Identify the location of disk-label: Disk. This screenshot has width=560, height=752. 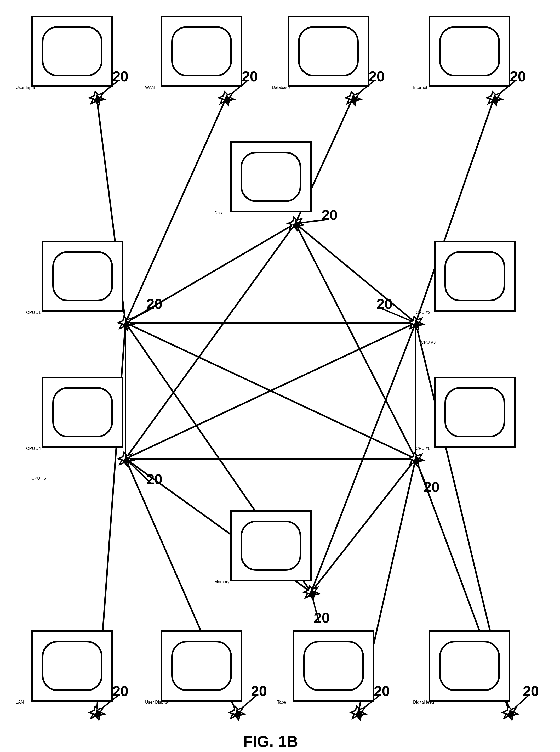
(261, 213).